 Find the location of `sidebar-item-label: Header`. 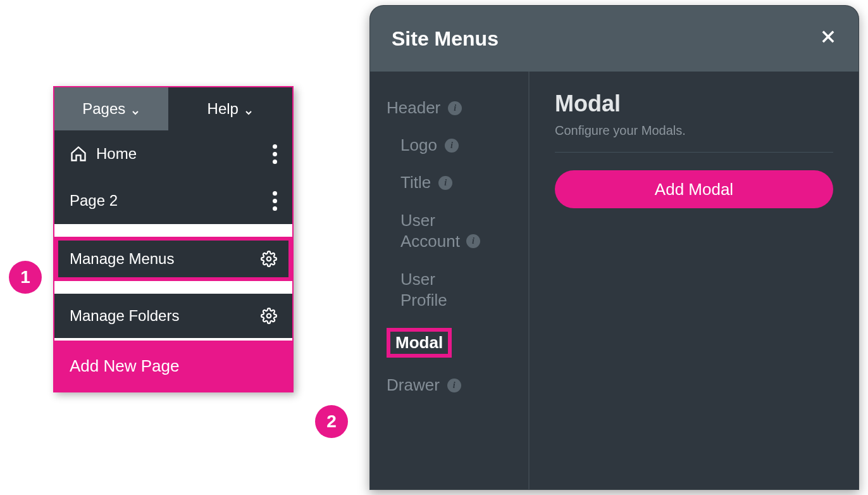

sidebar-item-label: Header is located at coordinates (414, 108).